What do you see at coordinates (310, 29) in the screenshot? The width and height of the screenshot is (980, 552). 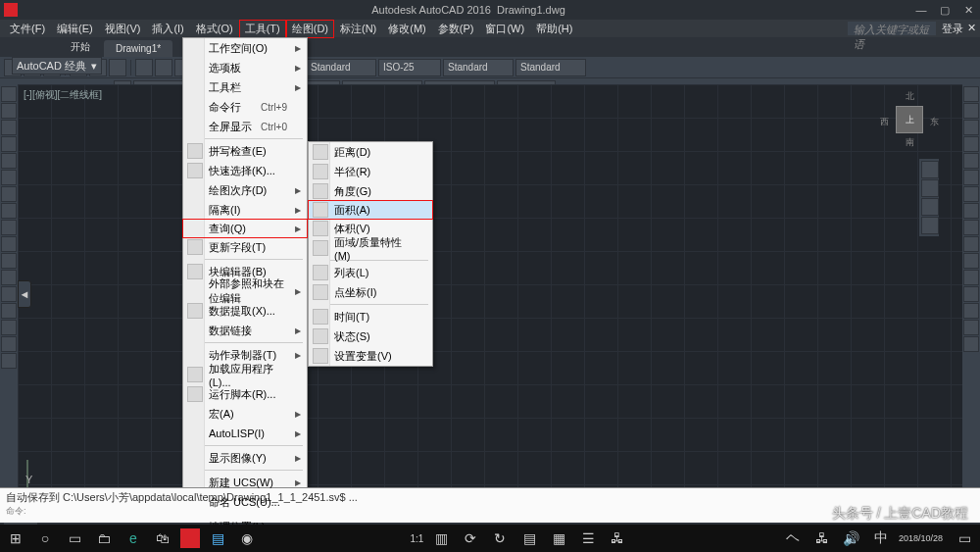 I see `menu-draw: 绘图(D)` at bounding box center [310, 29].